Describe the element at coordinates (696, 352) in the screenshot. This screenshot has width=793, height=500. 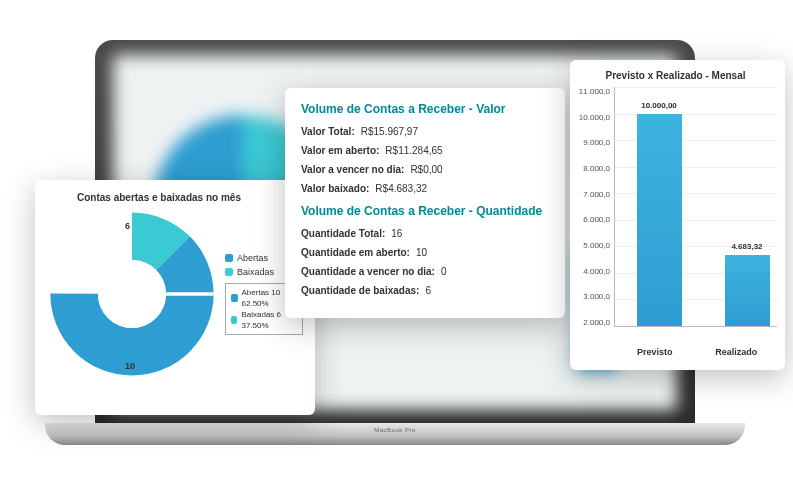
I see `x-axis: Previsto Realizado` at that location.